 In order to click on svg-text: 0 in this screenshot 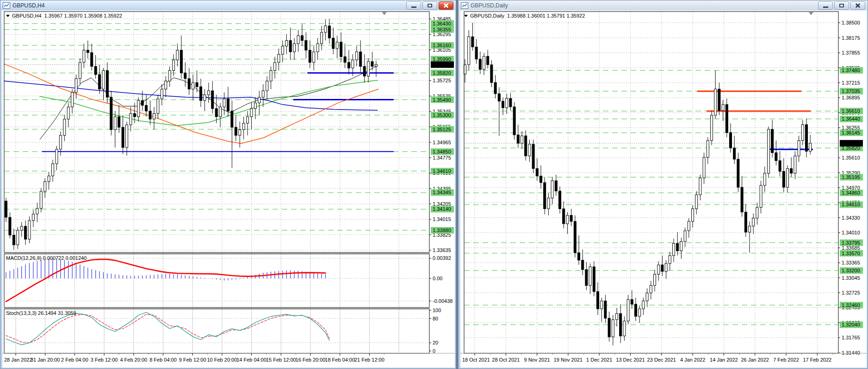, I will do `click(434, 351)`.